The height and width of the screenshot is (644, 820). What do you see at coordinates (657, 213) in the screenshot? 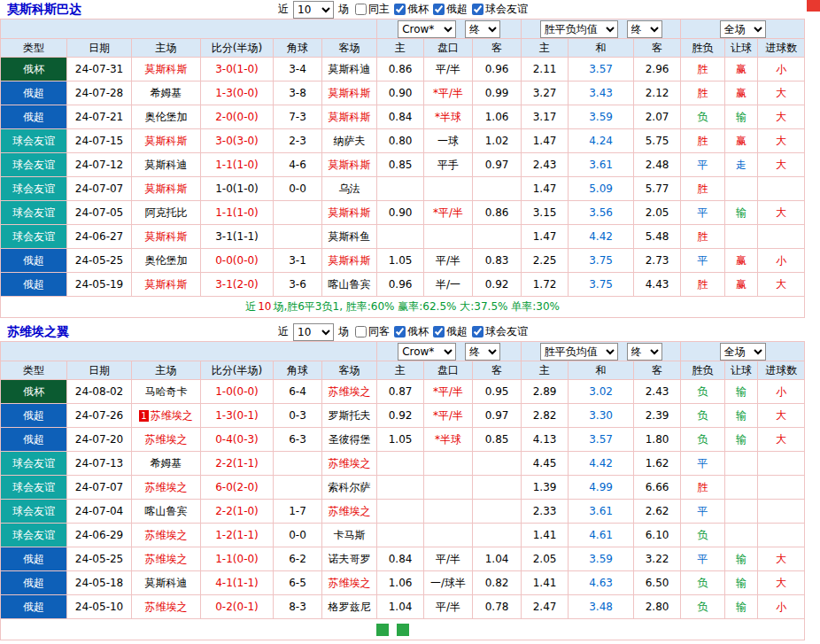
I see `euro-away-odds: 2.05` at bounding box center [657, 213].